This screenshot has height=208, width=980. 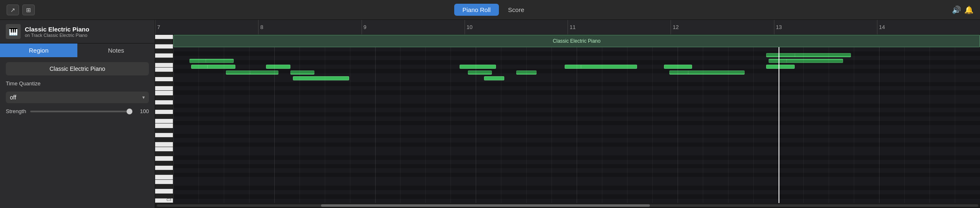 What do you see at coordinates (164, 46) in the screenshot?
I see `piano-key-a5` at bounding box center [164, 46].